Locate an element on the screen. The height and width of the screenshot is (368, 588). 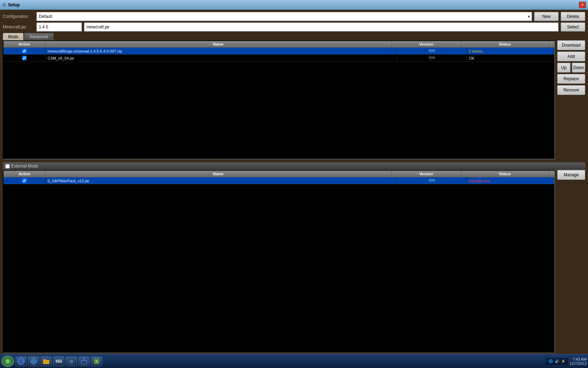
download-button: Download is located at coordinates (571, 45).